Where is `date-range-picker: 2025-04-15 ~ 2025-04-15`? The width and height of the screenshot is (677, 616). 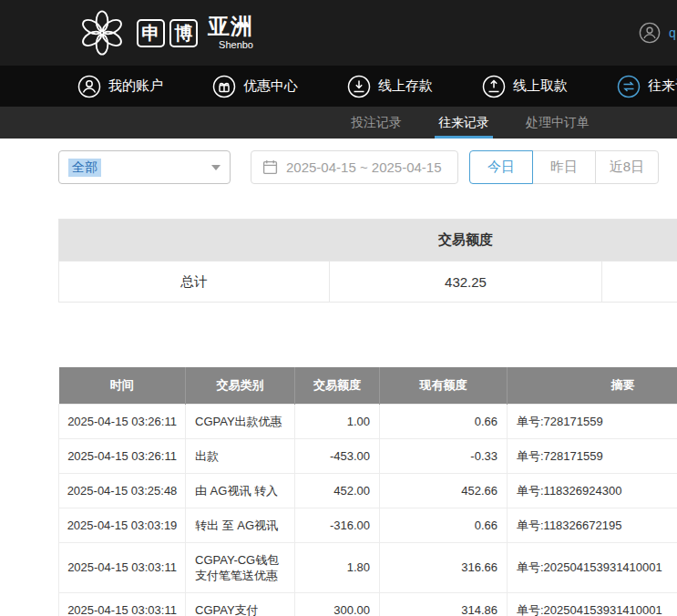
date-range-picker: 2025-04-15 ~ 2025-04-15 is located at coordinates (354, 168).